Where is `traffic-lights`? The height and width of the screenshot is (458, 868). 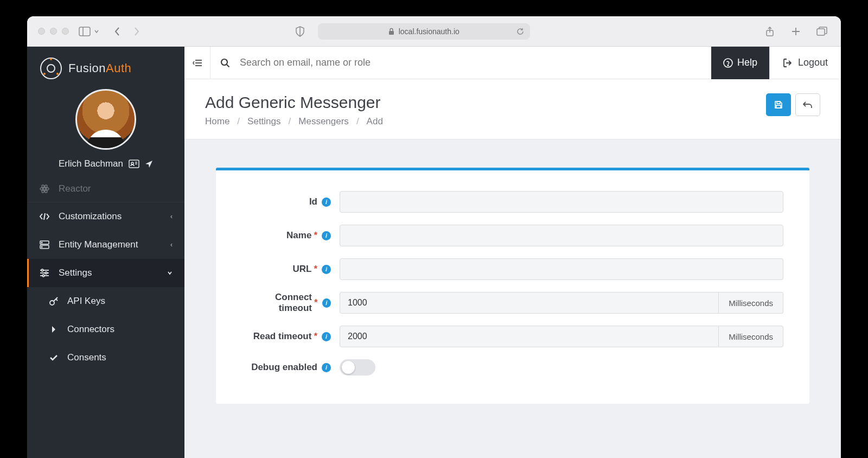
traffic-lights is located at coordinates (53, 31).